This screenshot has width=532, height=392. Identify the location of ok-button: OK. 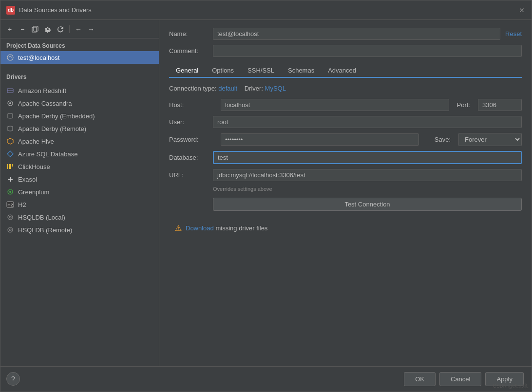
(420, 379).